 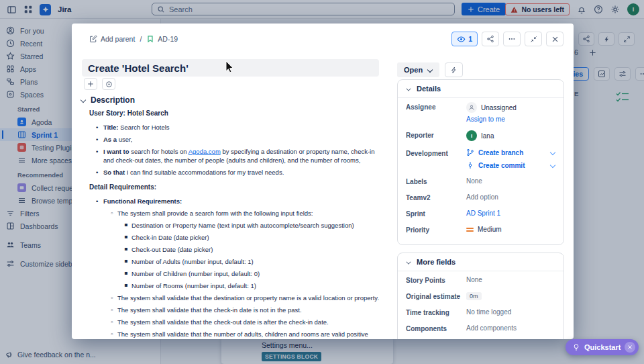 I want to click on field-time-tracking: Time tracking No time logged, so click(x=480, y=312).